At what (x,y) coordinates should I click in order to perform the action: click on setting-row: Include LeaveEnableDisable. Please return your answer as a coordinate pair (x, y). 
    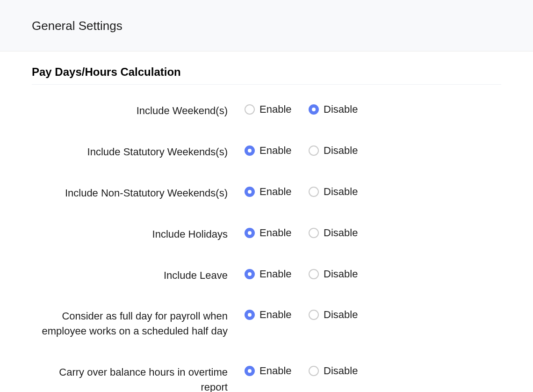
    Looking at the image, I should click on (266, 276).